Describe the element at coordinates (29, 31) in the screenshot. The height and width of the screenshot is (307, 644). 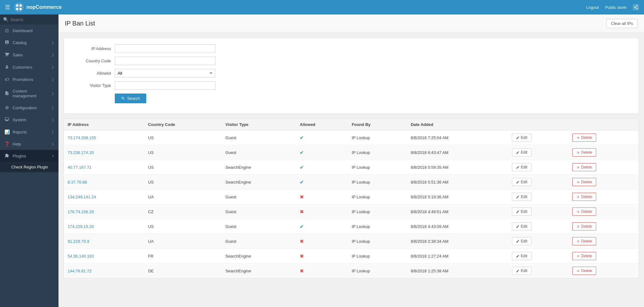
I see `sidebar-item-dashboard: ⊡ Dashboard` at that location.